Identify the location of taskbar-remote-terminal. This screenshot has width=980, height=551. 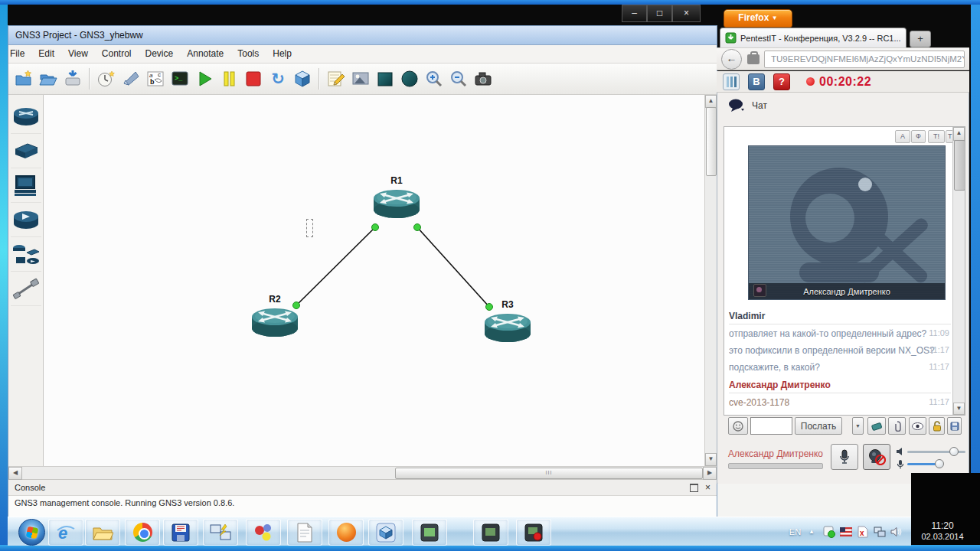
(220, 533).